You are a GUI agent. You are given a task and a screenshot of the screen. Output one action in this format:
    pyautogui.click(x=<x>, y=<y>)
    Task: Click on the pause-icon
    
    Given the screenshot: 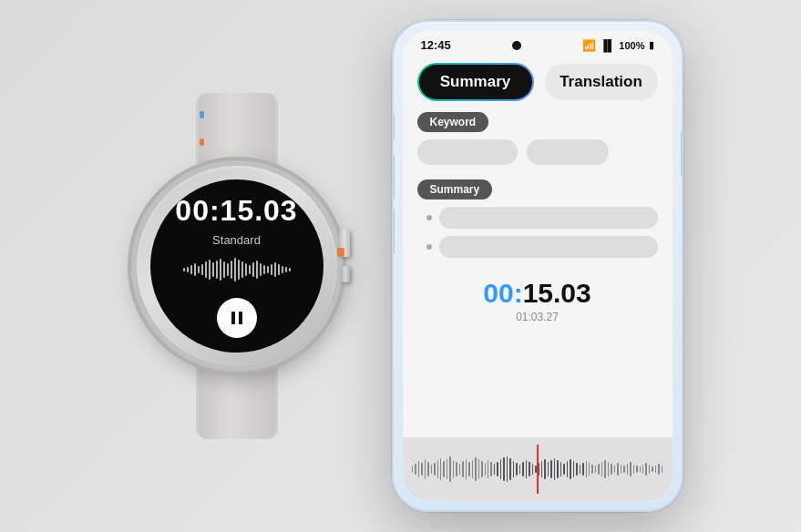 What is the action you would take?
    pyautogui.click(x=237, y=318)
    